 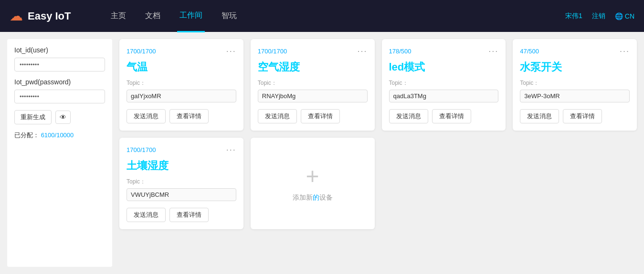 What do you see at coordinates (599, 16) in the screenshot?
I see `logout-link: 注销` at bounding box center [599, 16].